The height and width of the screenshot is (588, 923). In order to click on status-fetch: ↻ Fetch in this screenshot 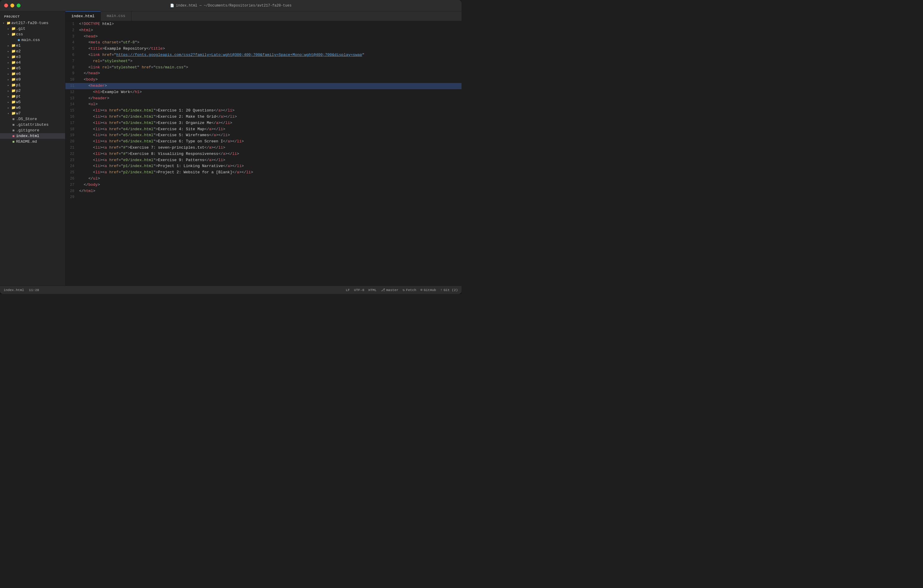, I will do `click(409, 290)`.